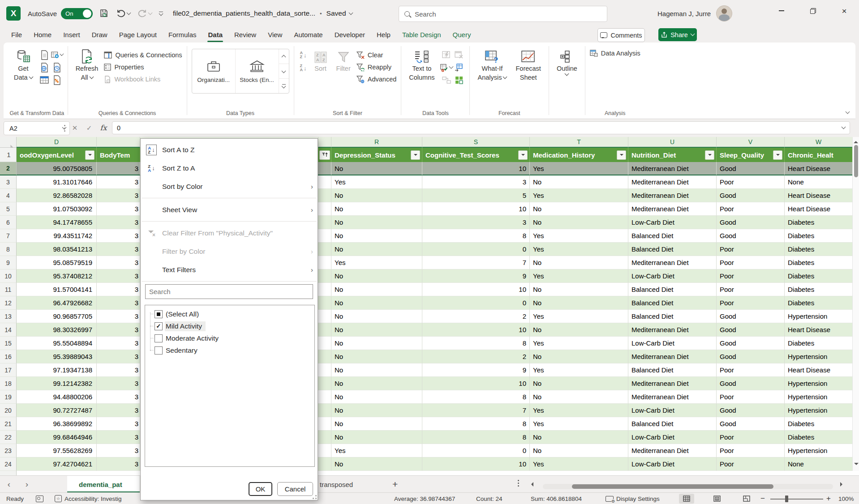  Describe the element at coordinates (56, 169) in the screenshot. I see `cell-blood-oxygen: 95.00750805` at that location.